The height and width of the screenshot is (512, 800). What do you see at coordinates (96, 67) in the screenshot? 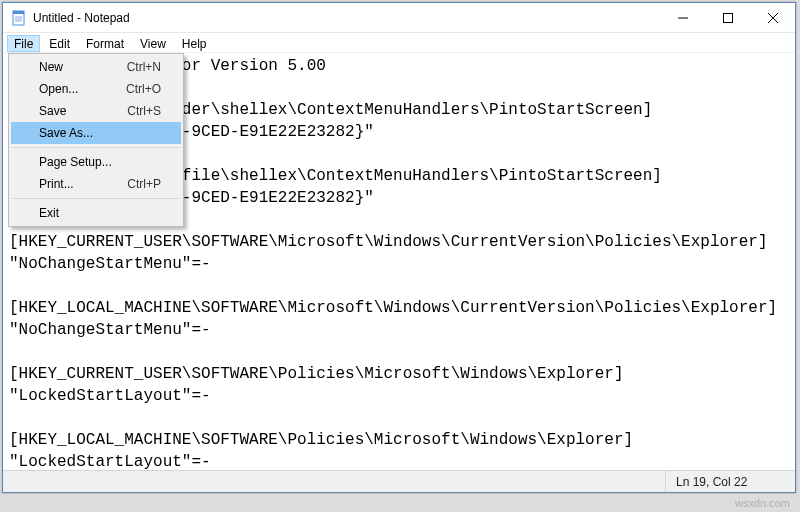
I see `menu-new: New Ctrl+N` at bounding box center [96, 67].